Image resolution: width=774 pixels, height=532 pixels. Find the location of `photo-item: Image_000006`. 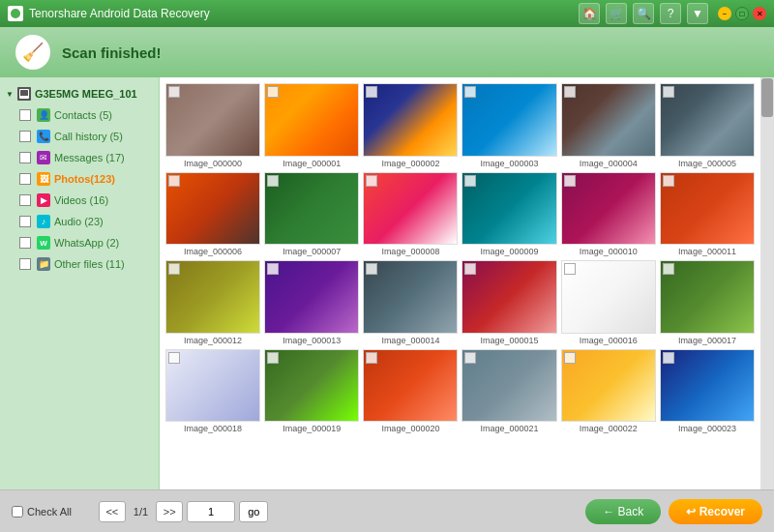

photo-item: Image_000006 is located at coordinates (213, 215).